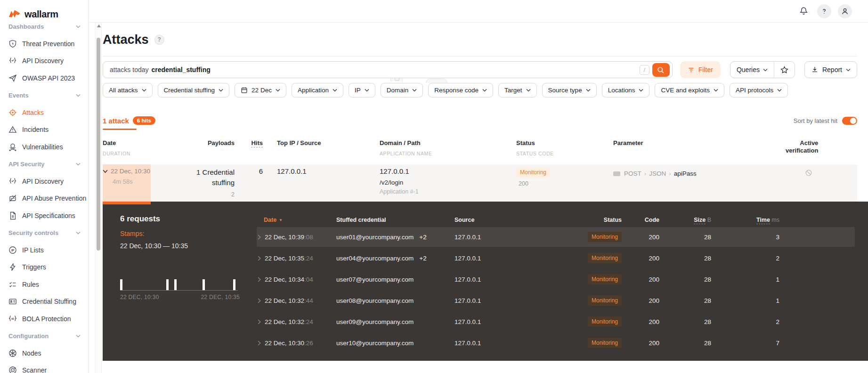  What do you see at coordinates (564, 184) in the screenshot?
I see `status-code: 200` at bounding box center [564, 184].